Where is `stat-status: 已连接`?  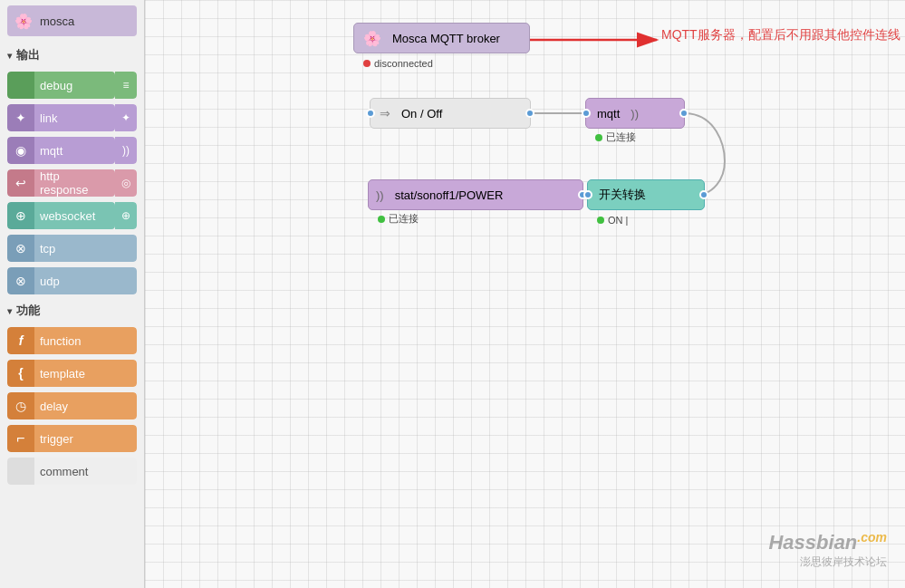
stat-status: 已连接 is located at coordinates (399, 219).